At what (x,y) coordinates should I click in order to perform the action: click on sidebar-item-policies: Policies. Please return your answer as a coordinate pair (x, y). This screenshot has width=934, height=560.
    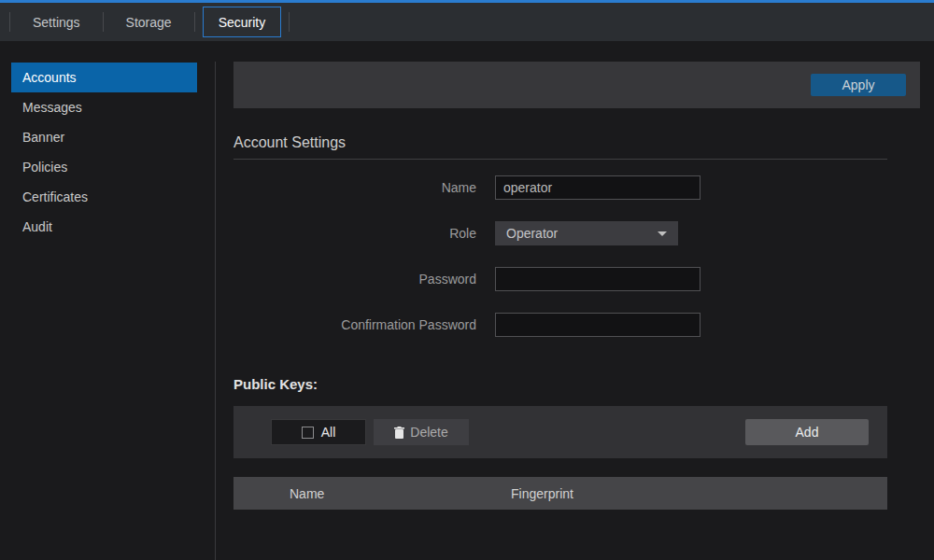
    Looking at the image, I should click on (105, 167).